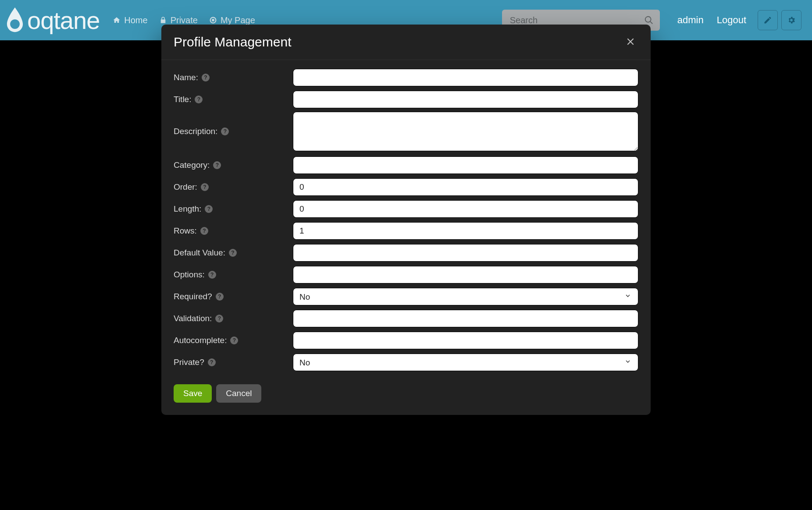 The height and width of the screenshot is (510, 812). What do you see at coordinates (193, 297) in the screenshot?
I see `label-text: Required?` at bounding box center [193, 297].